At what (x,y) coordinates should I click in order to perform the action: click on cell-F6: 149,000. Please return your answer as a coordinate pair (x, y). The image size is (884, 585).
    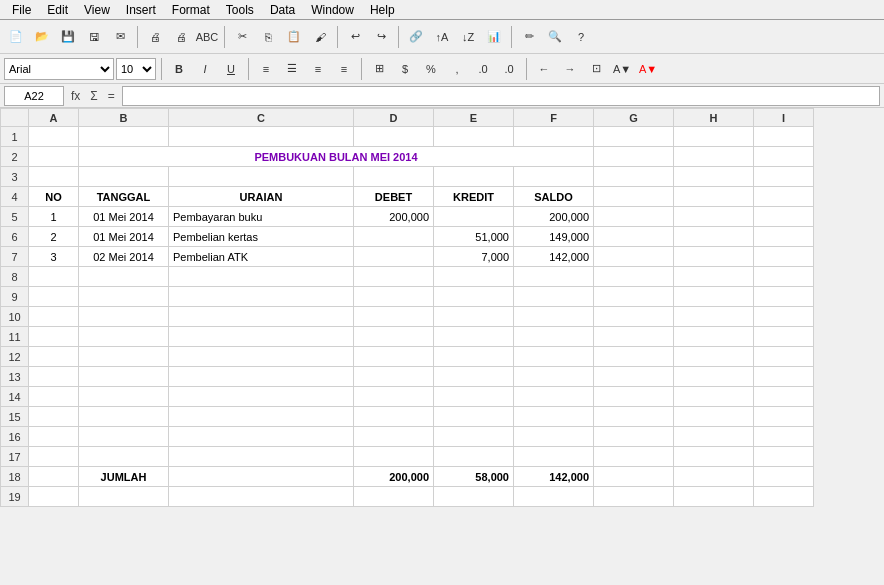
    Looking at the image, I should click on (554, 237).